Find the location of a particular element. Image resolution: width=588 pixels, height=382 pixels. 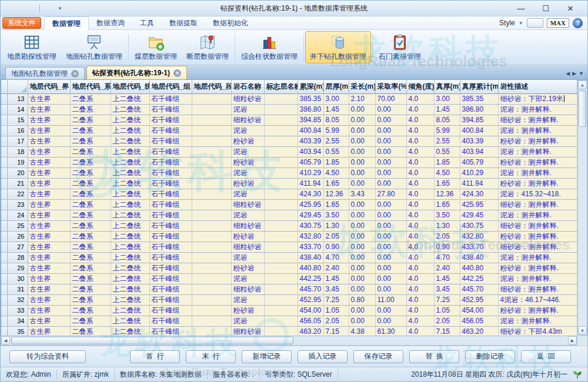

cell: 5.99 is located at coordinates (336, 130).